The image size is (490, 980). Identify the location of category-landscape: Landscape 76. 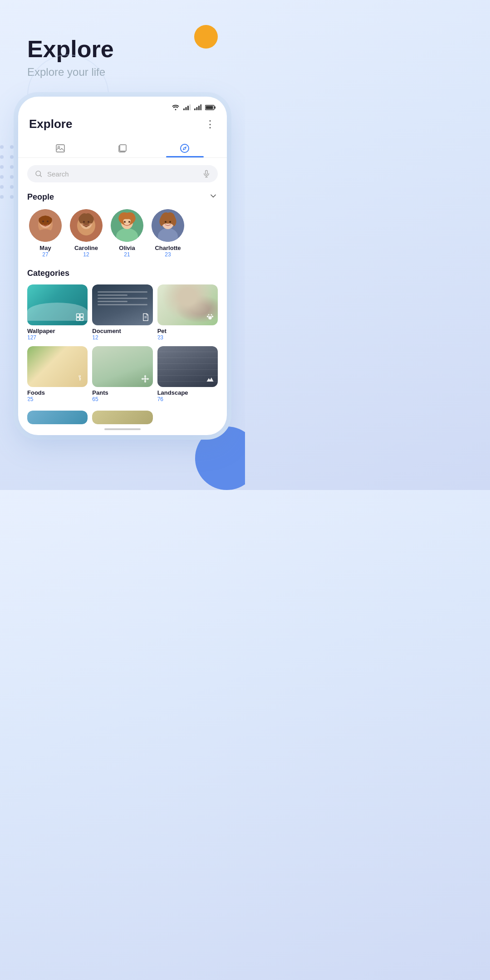
(188, 375).